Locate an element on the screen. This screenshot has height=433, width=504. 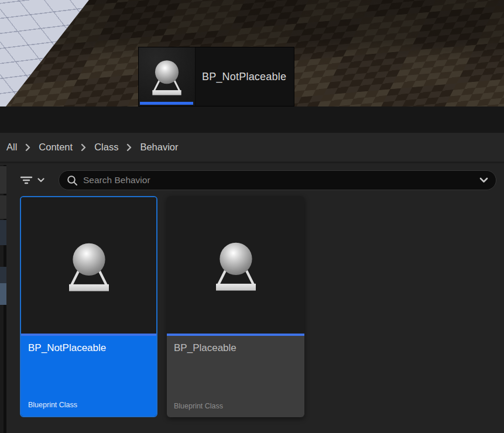
search-bar is located at coordinates (277, 180).